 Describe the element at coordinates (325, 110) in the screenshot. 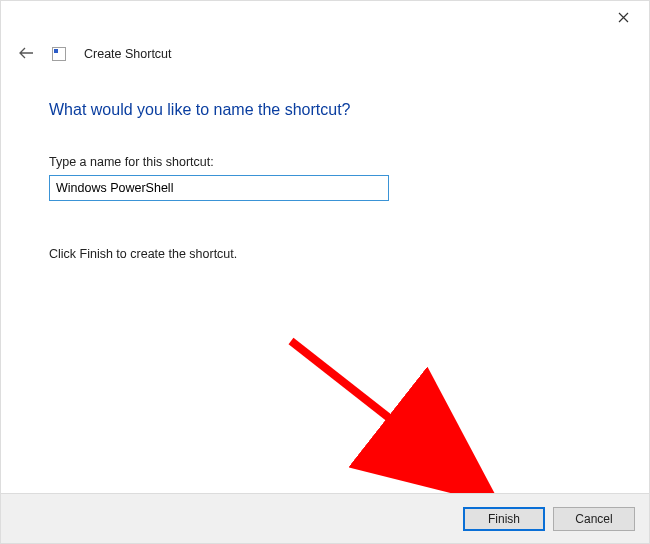

I see `page-heading: What would you like to name the shortcut…` at that location.